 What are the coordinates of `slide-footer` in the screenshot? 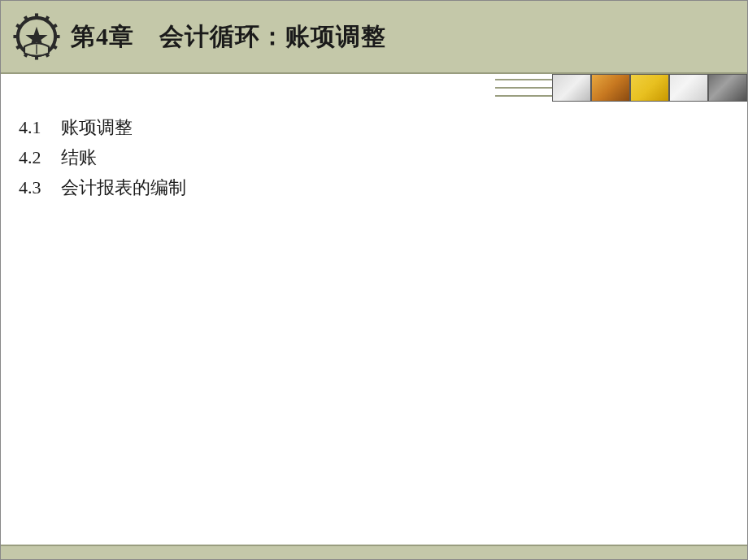 It's located at (374, 552).